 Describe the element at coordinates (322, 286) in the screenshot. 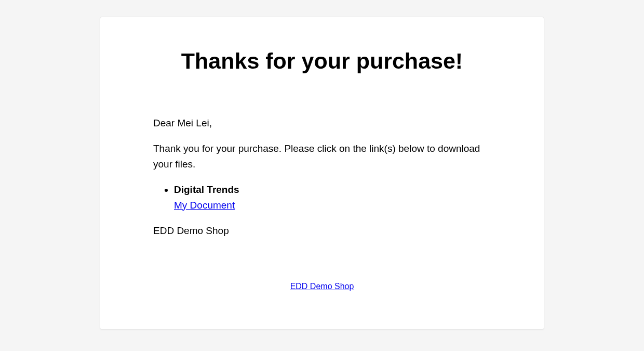

I see `footer-shop-link: EDD Demo Shop` at that location.